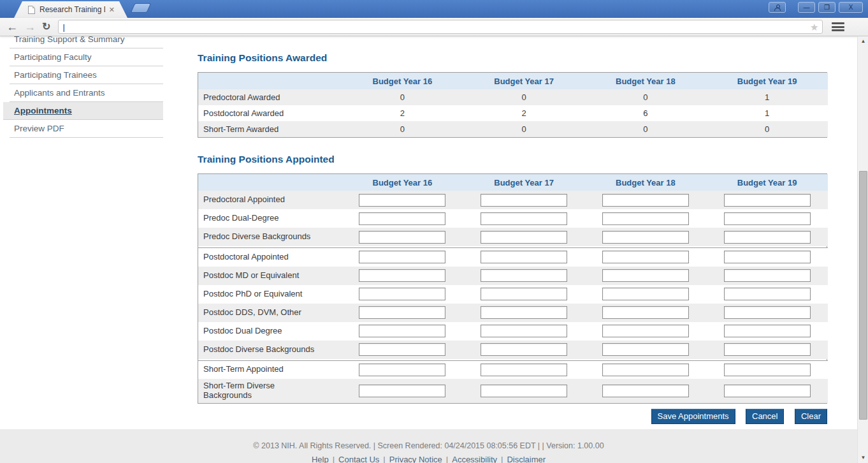 The width and height of the screenshot is (868, 463). What do you see at coordinates (416, 459) in the screenshot?
I see `footer-link-privacy-notice: Privacy Notice` at bounding box center [416, 459].